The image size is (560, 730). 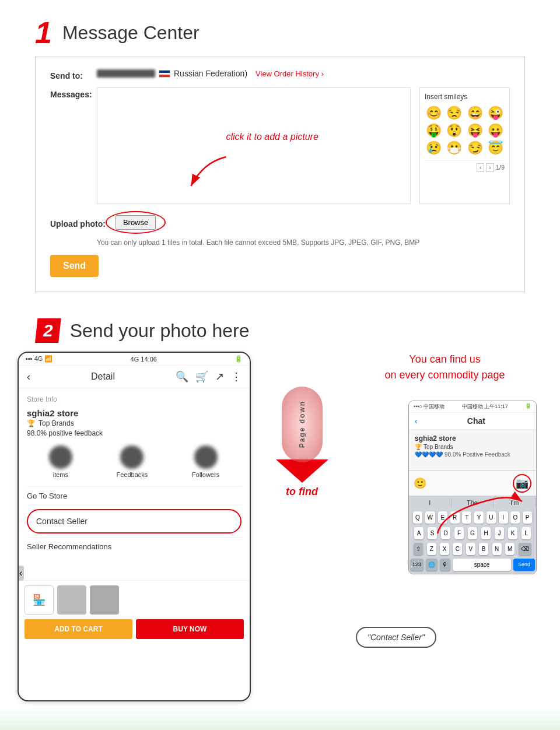 I want to click on chat-time: 中国移动 上午11:17, so click(x=485, y=407).